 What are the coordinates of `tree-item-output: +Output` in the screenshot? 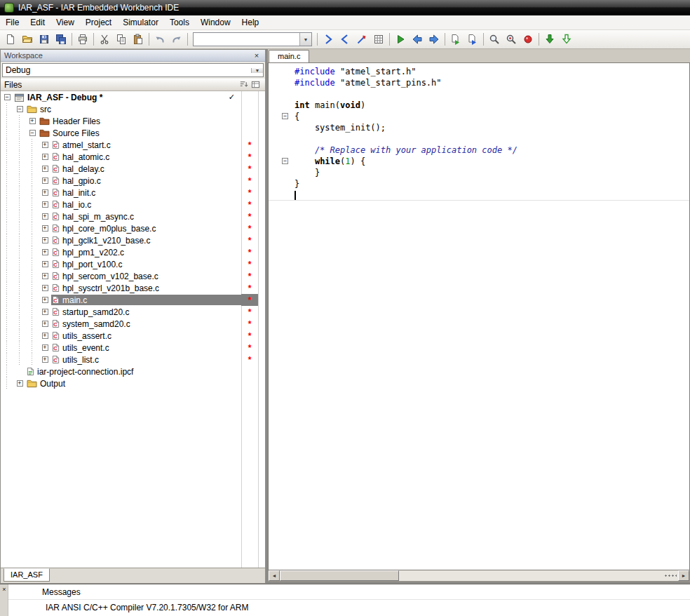 It's located at (133, 383).